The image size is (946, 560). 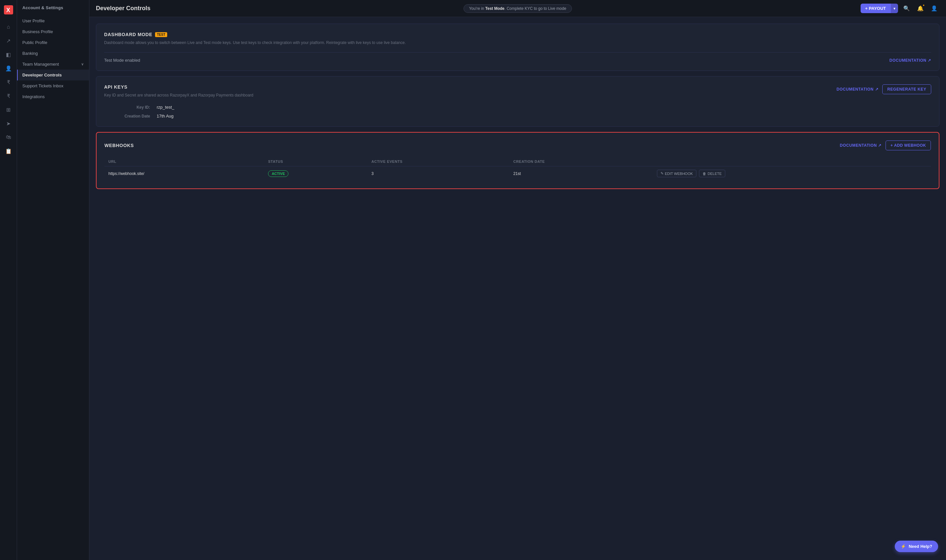 What do you see at coordinates (8, 96) in the screenshot?
I see `rupee2-icon: ₹` at bounding box center [8, 96].